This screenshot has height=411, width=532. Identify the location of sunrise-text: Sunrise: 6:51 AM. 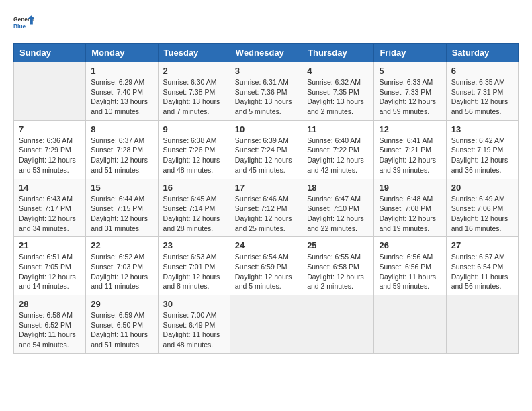
(46, 257).